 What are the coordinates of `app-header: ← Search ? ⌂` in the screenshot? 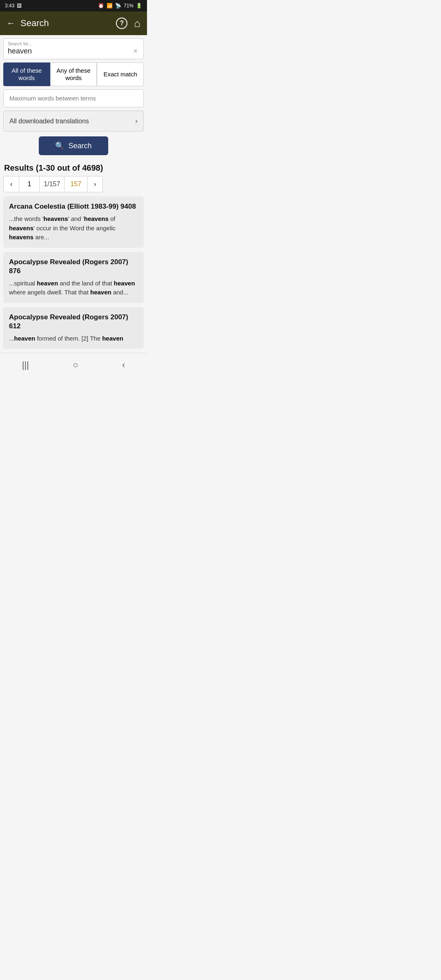 It's located at (74, 23).